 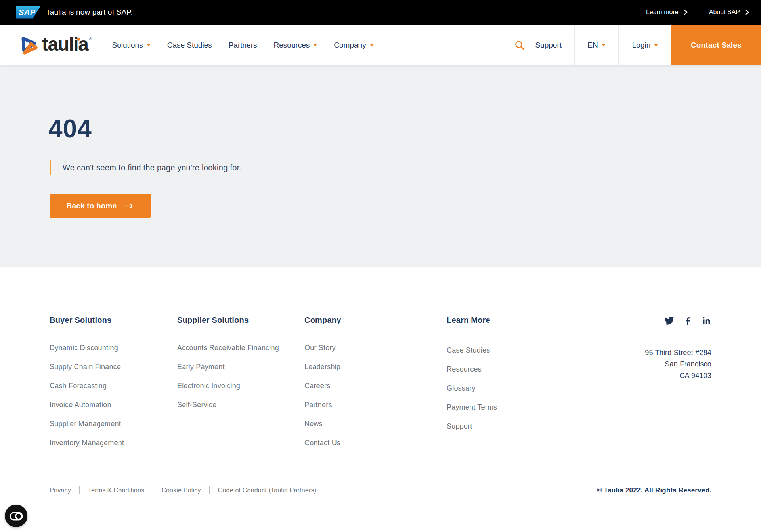 I want to click on sap-message: Taulia is now part of SAP., so click(x=90, y=12).